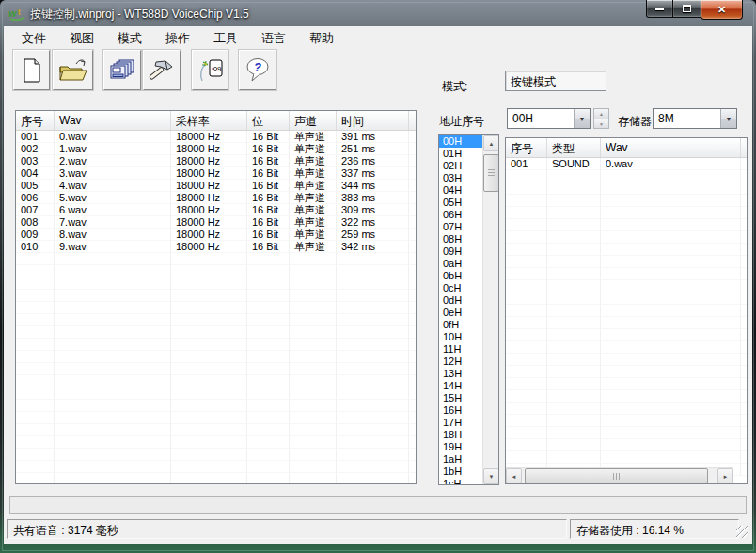 The image size is (756, 553). What do you see at coordinates (602, 118) in the screenshot?
I see `address-stepper: ▲ ▼` at bounding box center [602, 118].